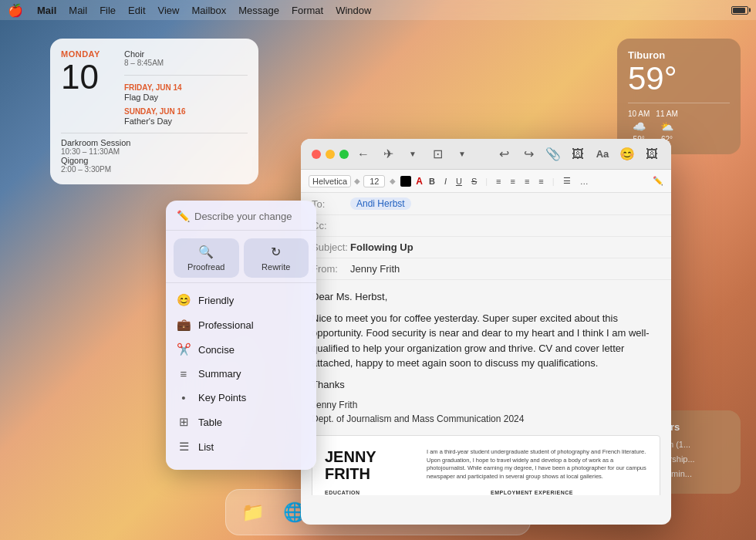  Describe the element at coordinates (374, 181) in the screenshot. I see `font-size-field: 12` at that location.